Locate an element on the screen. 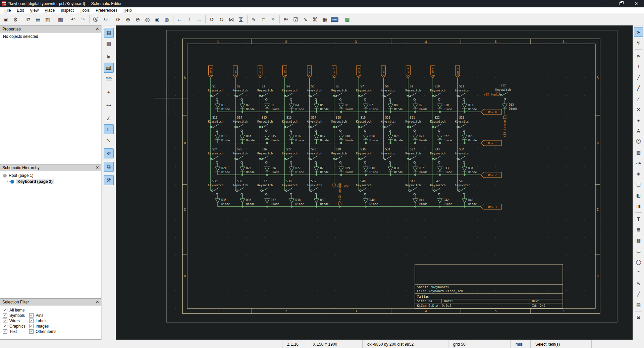 Image resolution: width=644 pixels, height=348 pixels. restore-button is located at coordinates (621, 4).